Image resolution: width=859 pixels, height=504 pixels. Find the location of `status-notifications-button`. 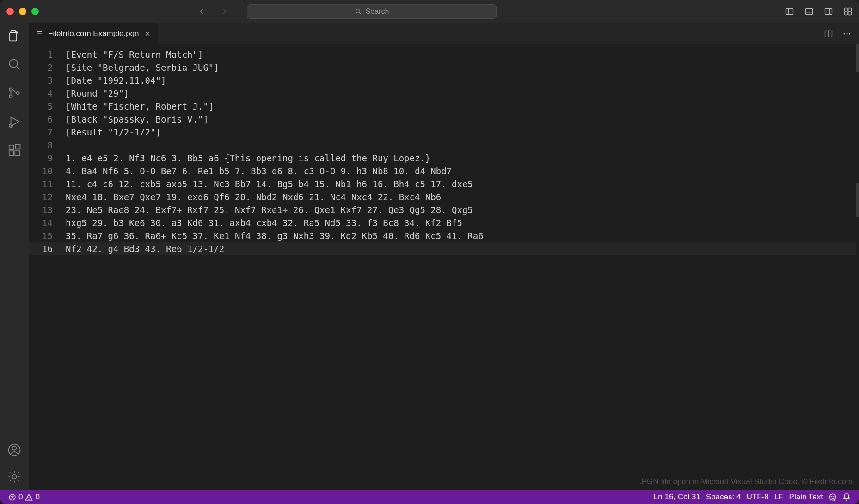

status-notifications-button is located at coordinates (847, 497).